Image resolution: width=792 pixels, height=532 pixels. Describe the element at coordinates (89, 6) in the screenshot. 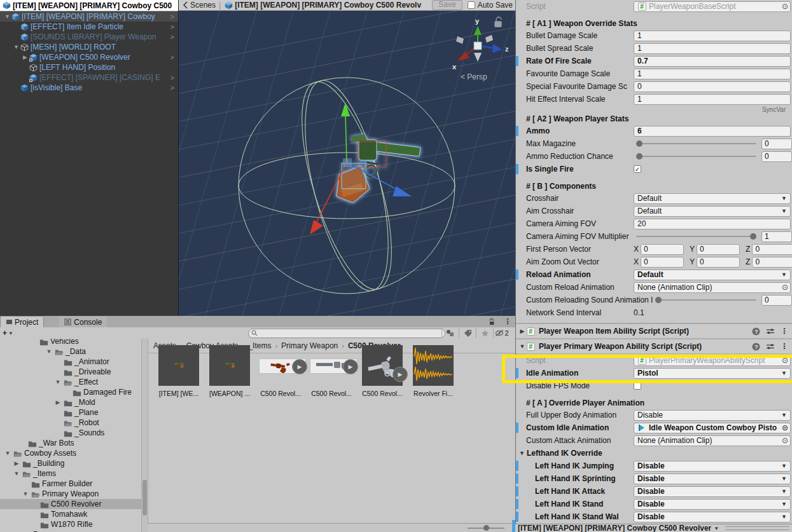

I see `prefab-mode-header: [ITEM] [WEAPON] [PRIMARY] Cowboy C500` at that location.